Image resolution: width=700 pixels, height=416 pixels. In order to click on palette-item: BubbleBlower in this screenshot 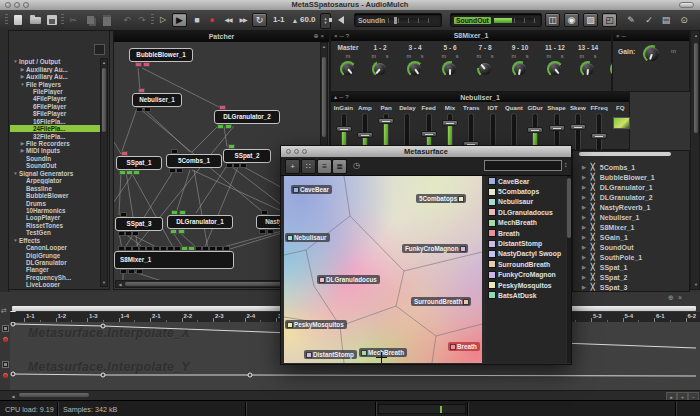, I will do `click(55, 196)`.